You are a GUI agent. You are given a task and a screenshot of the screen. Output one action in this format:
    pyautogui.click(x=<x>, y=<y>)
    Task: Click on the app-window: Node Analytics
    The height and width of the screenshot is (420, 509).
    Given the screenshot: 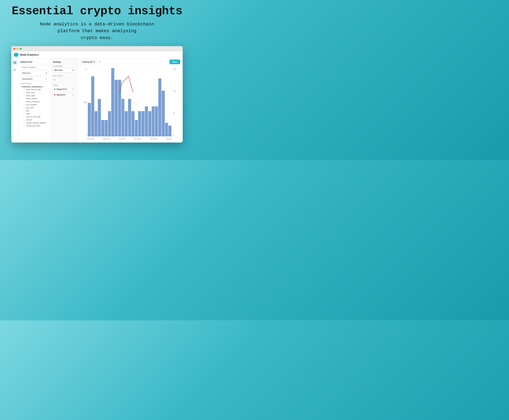 What is the action you would take?
    pyautogui.click(x=97, y=94)
    